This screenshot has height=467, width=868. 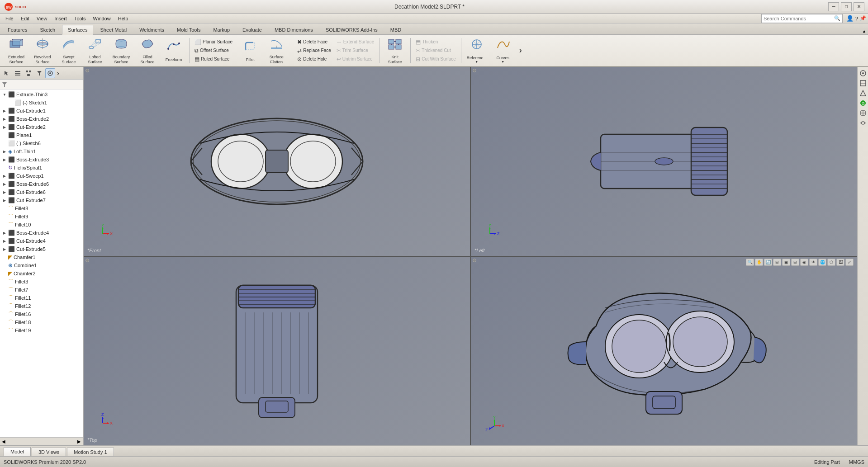 I want to click on expand-icon-ce1: ▶, so click(x=5, y=111).